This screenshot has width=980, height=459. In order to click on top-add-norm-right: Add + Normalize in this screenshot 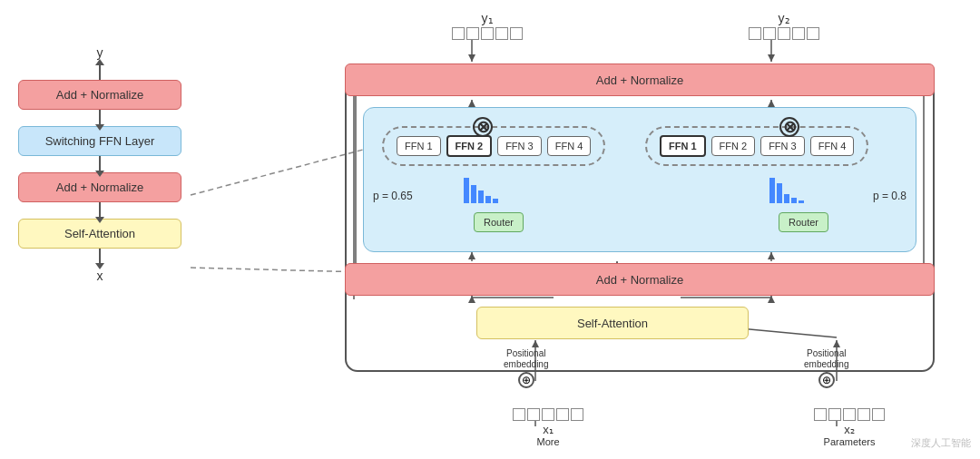, I will do `click(640, 80)`.